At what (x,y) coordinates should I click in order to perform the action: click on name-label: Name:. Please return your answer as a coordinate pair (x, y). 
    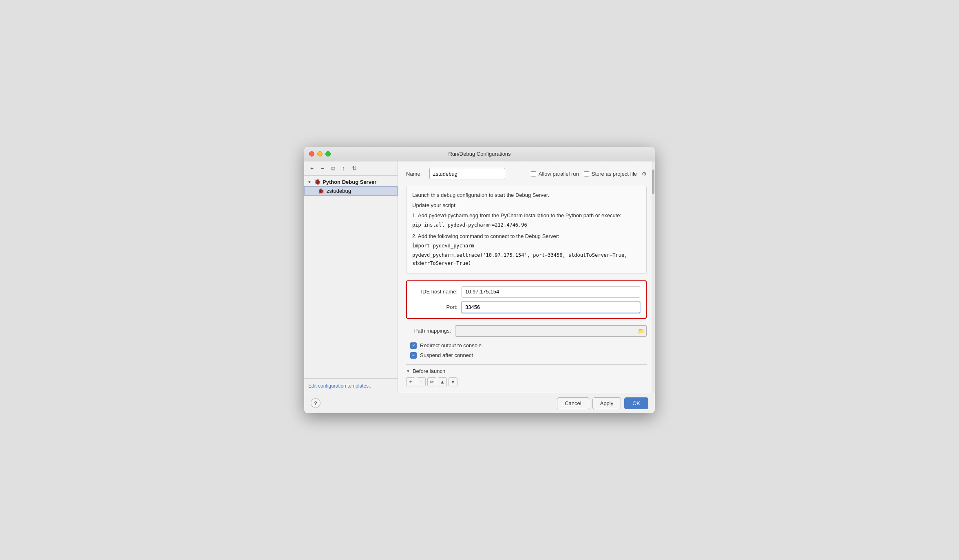
    Looking at the image, I should click on (415, 174).